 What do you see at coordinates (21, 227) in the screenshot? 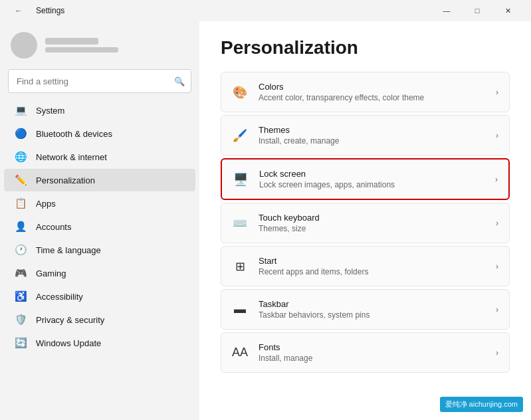
I see `accounts-icon: 👤` at bounding box center [21, 227].